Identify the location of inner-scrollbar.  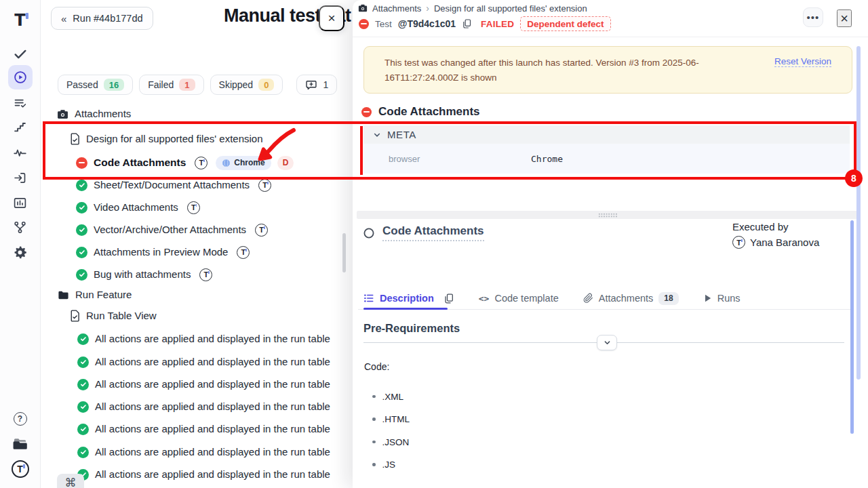
(852, 327).